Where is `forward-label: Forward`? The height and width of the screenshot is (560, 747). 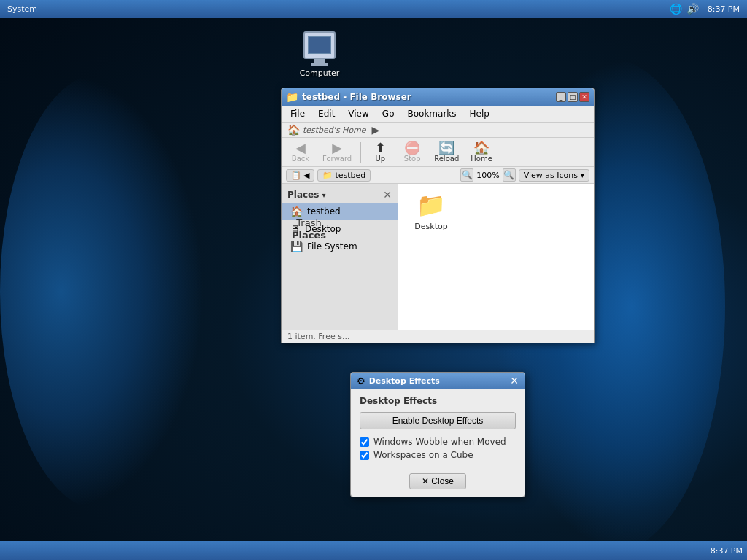 forward-label: Forward is located at coordinates (337, 159).